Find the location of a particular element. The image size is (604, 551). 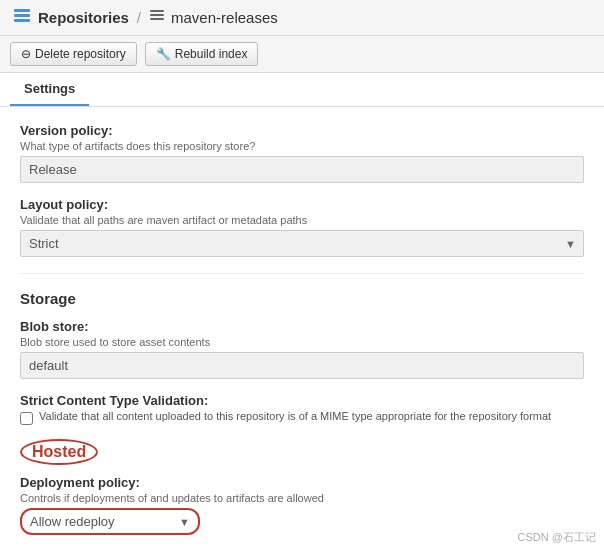

repo-icon is located at coordinates (157, 18).